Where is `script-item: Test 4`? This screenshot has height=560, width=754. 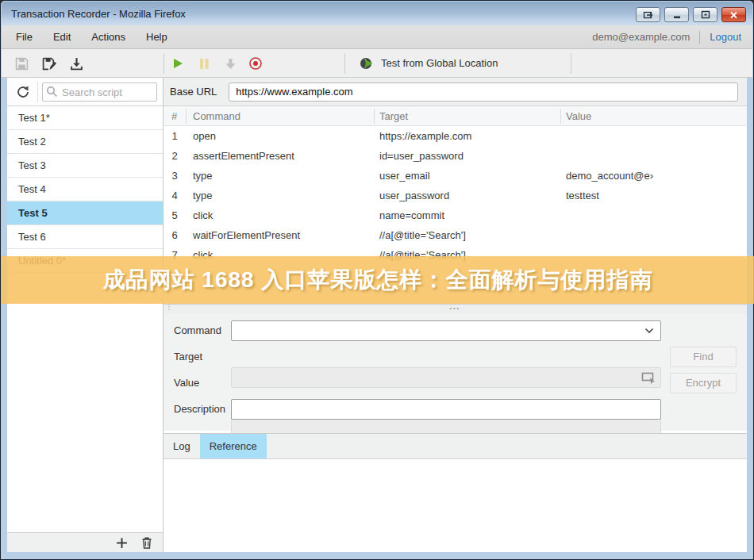
script-item: Test 4 is located at coordinates (85, 190).